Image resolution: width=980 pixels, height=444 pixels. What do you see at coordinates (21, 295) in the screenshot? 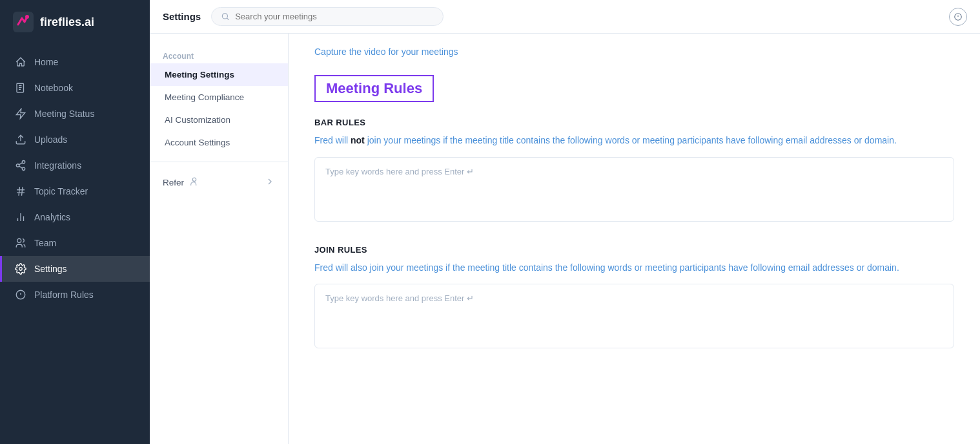
I see `info-icon` at bounding box center [21, 295].